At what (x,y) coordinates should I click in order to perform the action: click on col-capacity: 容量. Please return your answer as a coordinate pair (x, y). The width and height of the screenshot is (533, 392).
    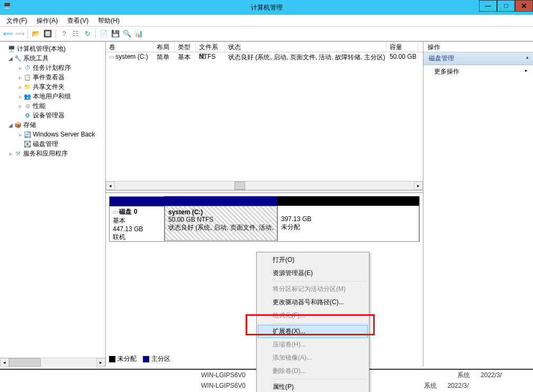
    Looking at the image, I should click on (402, 47).